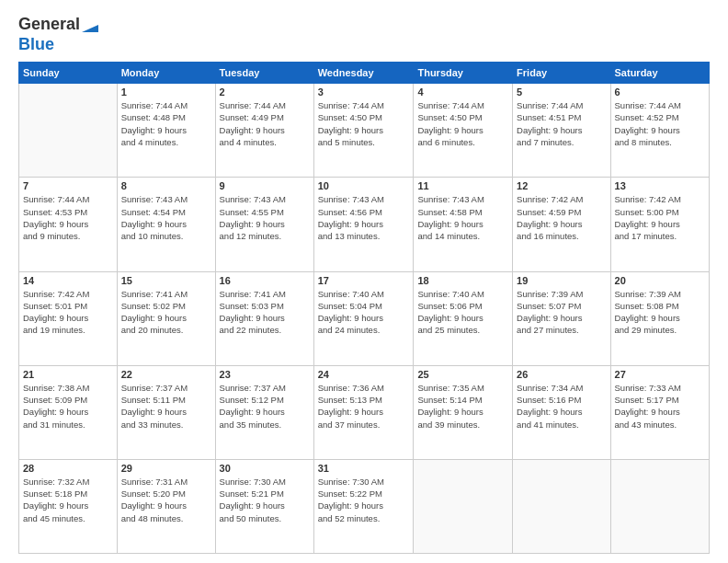 The image size is (728, 563). I want to click on day-number: 1, so click(166, 92).